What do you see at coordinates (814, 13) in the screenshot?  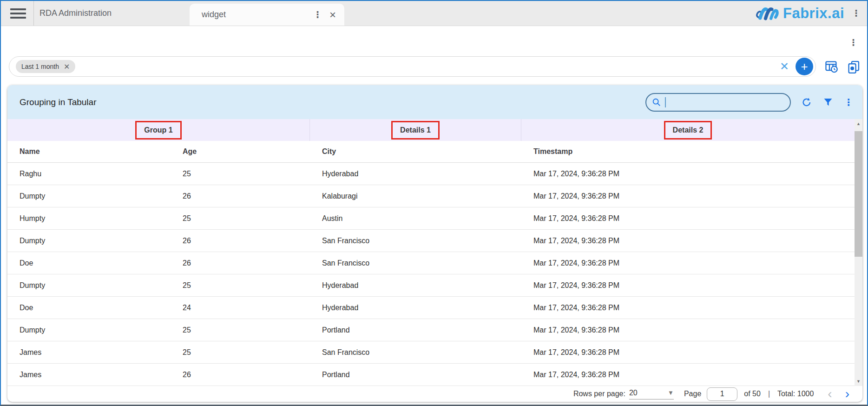 I see `fabrix-logo-text: Fabrix.ai` at bounding box center [814, 13].